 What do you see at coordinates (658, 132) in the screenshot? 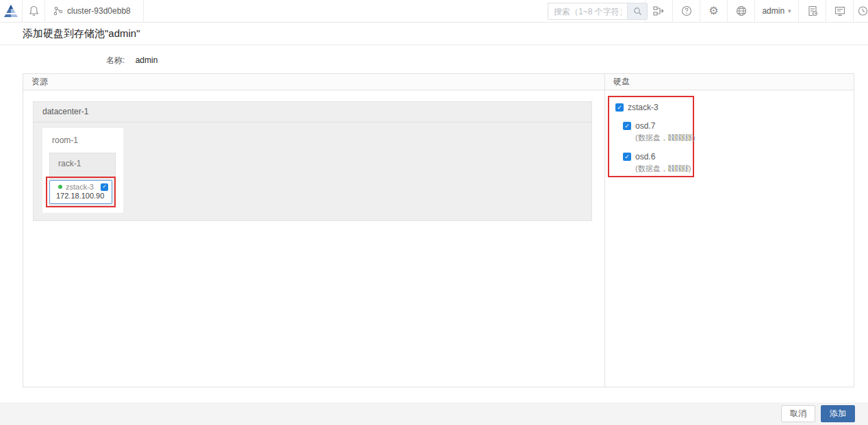
I see `disk-item: ✓ osd.7 (数据盘，)` at bounding box center [658, 132].